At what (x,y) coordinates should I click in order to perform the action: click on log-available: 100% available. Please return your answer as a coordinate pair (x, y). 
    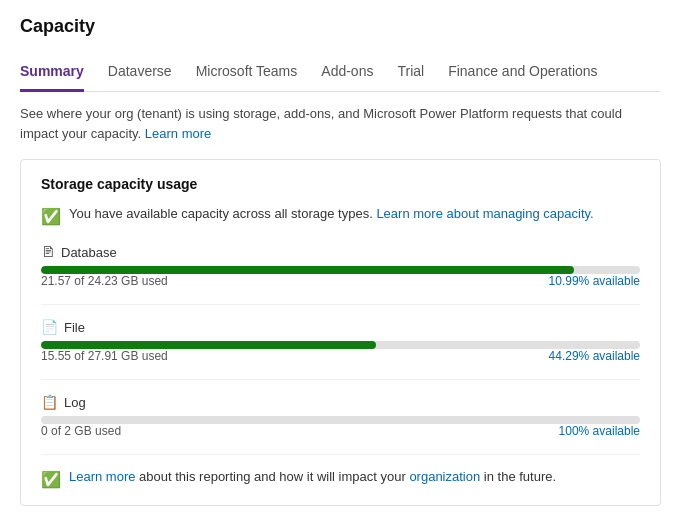
    Looking at the image, I should click on (600, 431).